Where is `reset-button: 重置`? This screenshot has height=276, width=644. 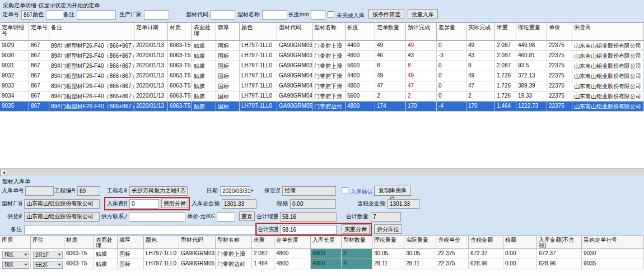
reset-button: 重置 is located at coordinates (247, 217).